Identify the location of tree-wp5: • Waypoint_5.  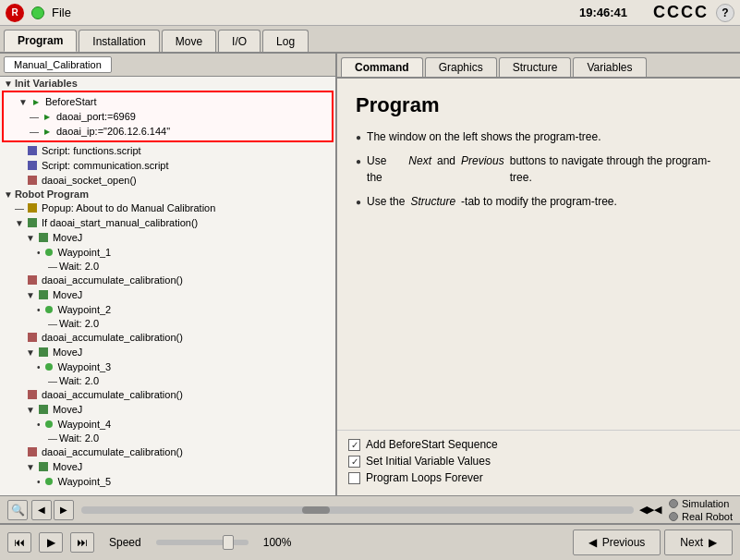
(168, 481).